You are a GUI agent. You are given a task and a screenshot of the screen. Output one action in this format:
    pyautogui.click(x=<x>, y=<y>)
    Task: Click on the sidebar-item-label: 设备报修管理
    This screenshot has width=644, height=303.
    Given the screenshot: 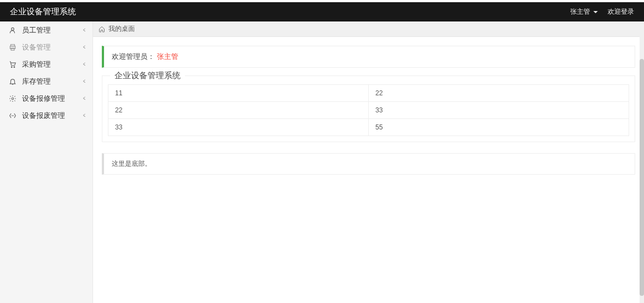 What is the action you would take?
    pyautogui.click(x=52, y=99)
    